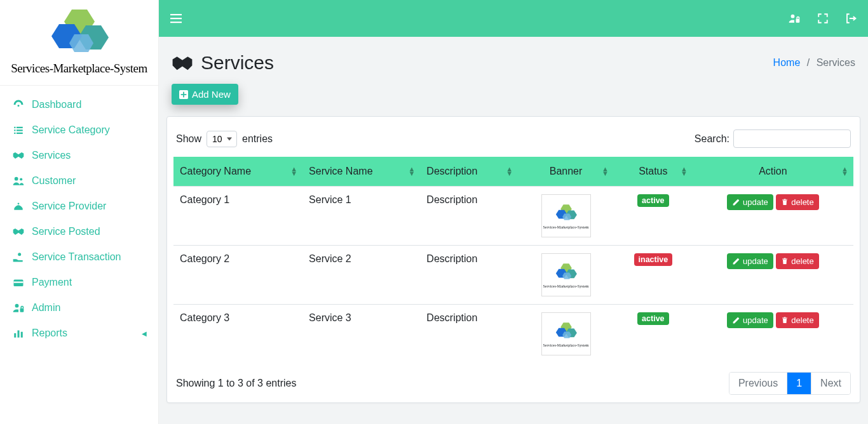 The image size is (868, 424). What do you see at coordinates (79, 232) in the screenshot?
I see `sidebar-item-service-posted: Service Posted` at bounding box center [79, 232].